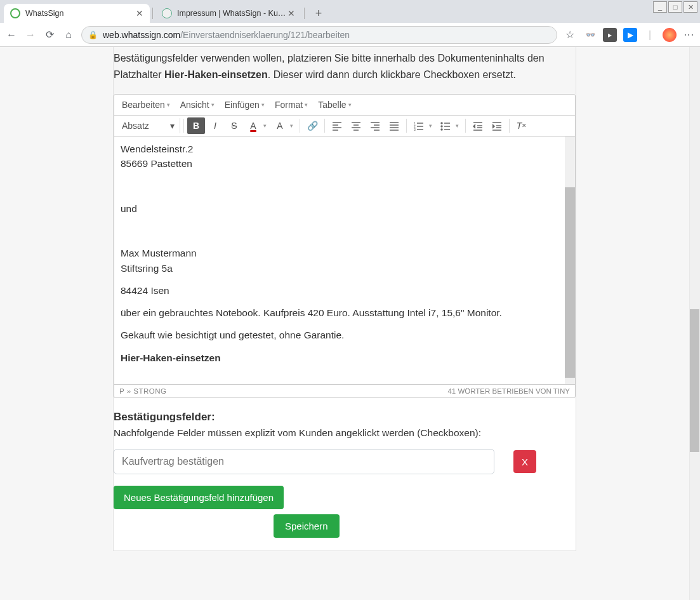 The image size is (700, 600). I want to click on menu-edit: Bearbeiten▾, so click(146, 105).